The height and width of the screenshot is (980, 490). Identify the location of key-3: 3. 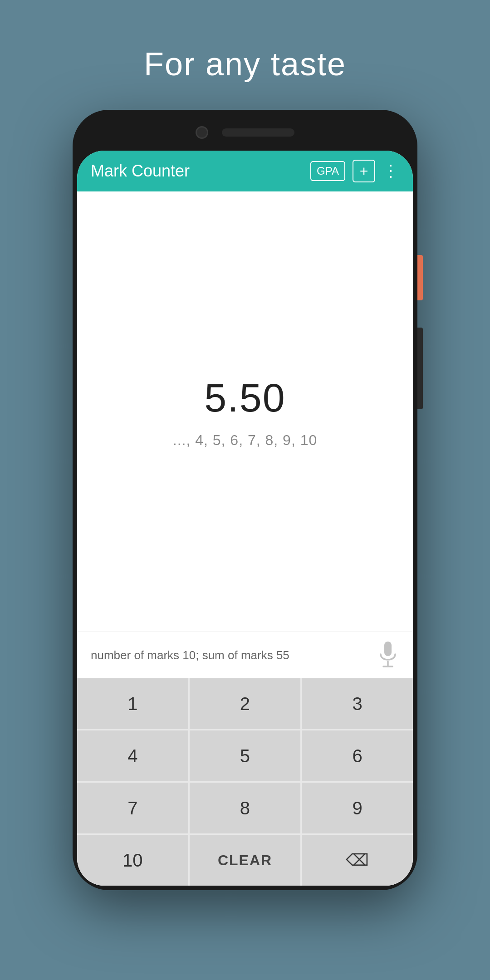
(358, 704).